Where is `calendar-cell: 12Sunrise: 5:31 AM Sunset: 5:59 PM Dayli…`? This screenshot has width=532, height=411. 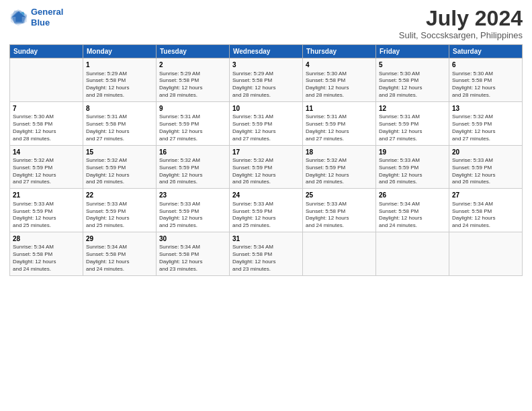 calendar-cell: 12Sunrise: 5:31 AM Sunset: 5:59 PM Dayli… is located at coordinates (412, 124).